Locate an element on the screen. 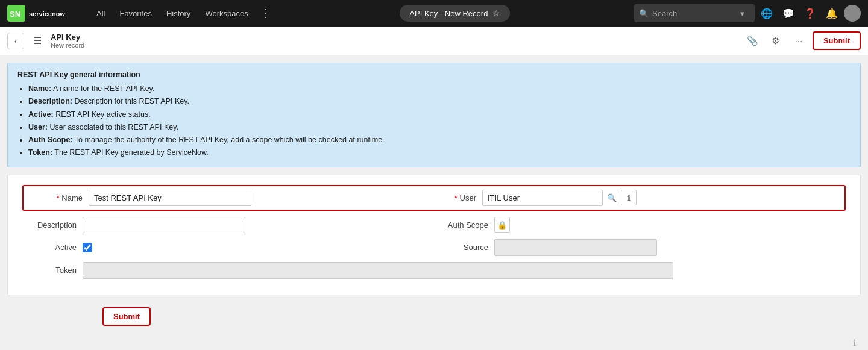 The image size is (868, 350). star-icon: ☆ is located at coordinates (497, 13).